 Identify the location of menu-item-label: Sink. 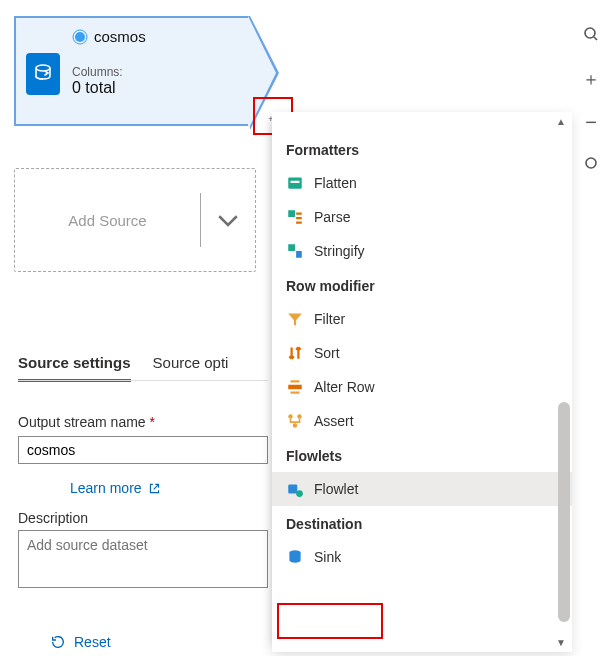
(328, 557).